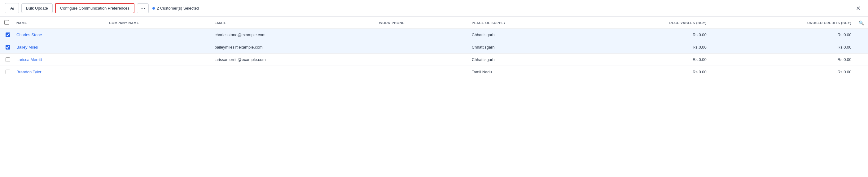 The height and width of the screenshot is (177, 868). What do you see at coordinates (434, 23) in the screenshot?
I see `table-header-row: NAME COMPANY NAME EMAIL WORK PHONE PLACE…` at bounding box center [434, 23].